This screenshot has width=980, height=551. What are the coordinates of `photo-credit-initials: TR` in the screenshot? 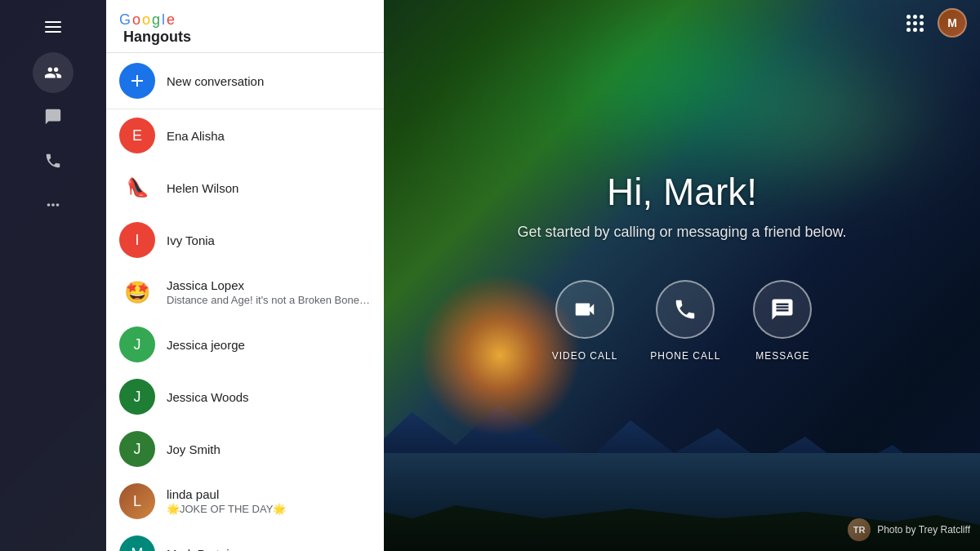 It's located at (859, 530).